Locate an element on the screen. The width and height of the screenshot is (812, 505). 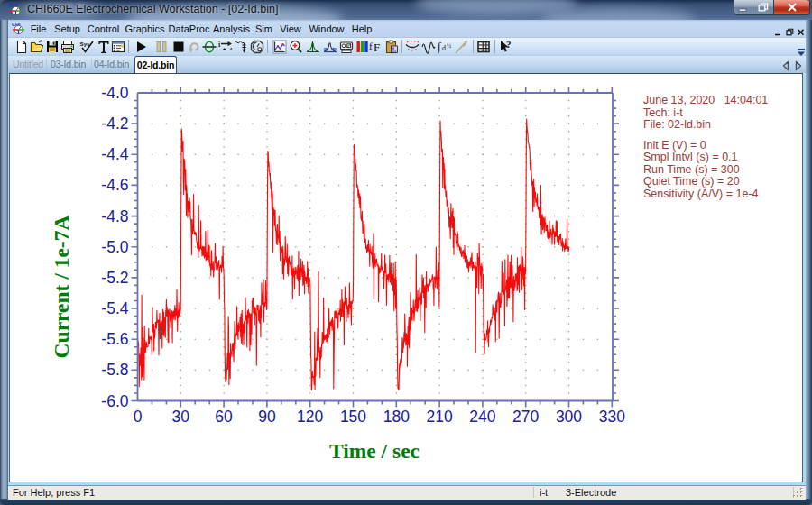
svg-text: F is located at coordinates (377, 47).